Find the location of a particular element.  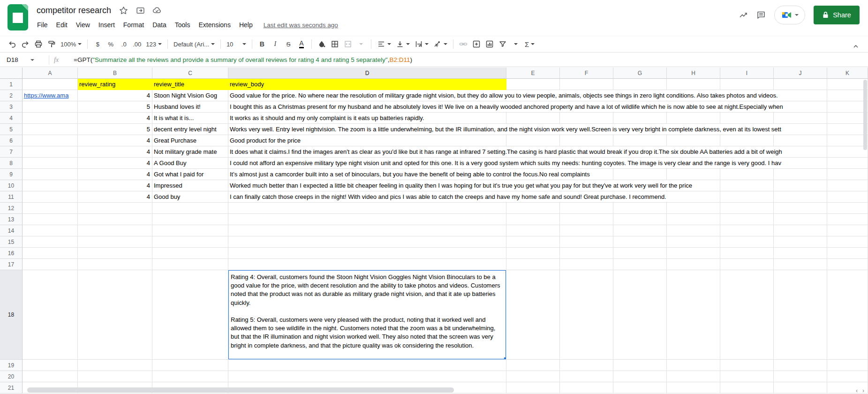

row-header-13: 13 is located at coordinates (11, 220).